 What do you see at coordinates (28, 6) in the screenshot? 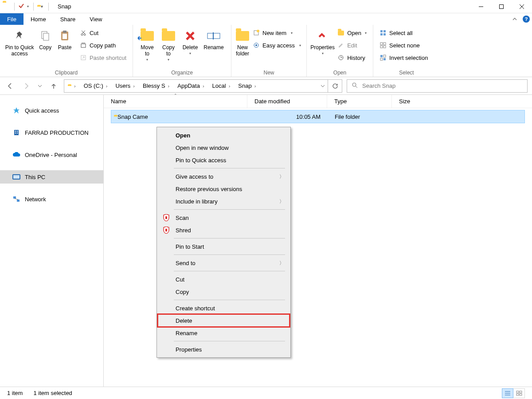
I see `qat-dropdown-icon: ▾` at bounding box center [28, 6].